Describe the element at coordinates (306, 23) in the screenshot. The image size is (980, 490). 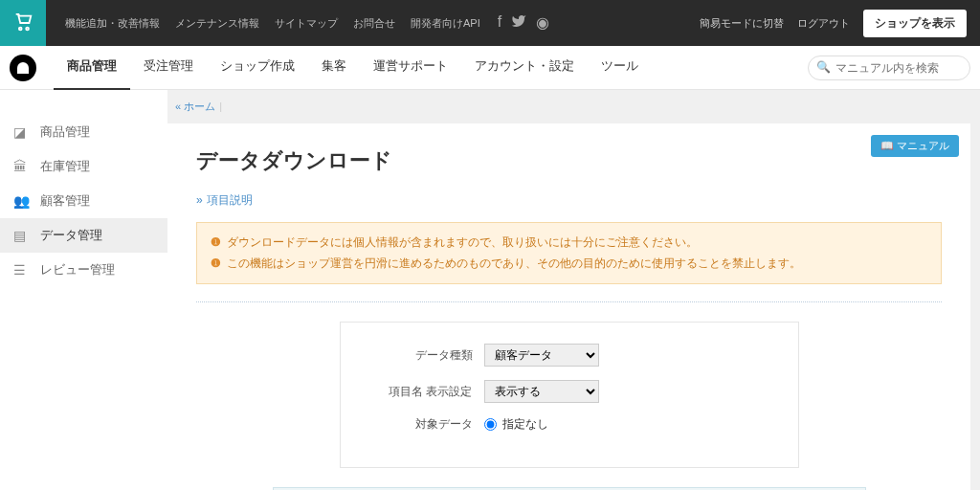
I see `top-link: サイトマップ` at that location.